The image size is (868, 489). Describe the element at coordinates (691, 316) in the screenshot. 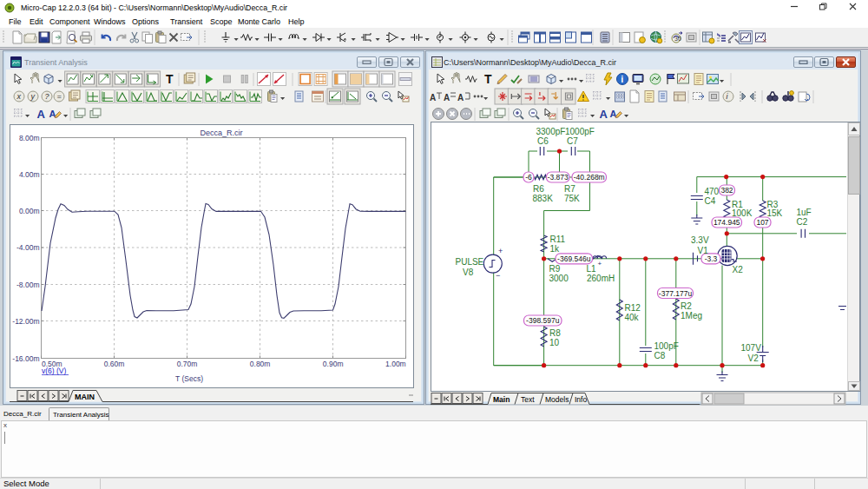

I see `svg-text: 1Meg` at that location.